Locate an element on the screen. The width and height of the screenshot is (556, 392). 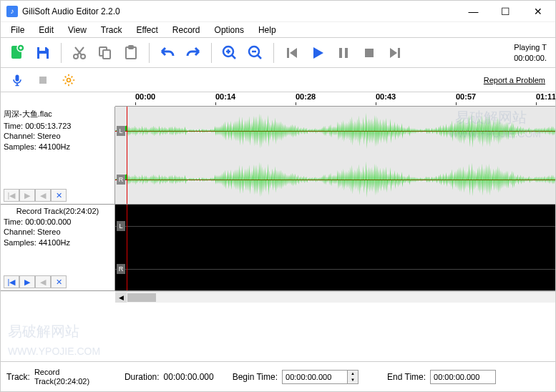
save-button is located at coordinates (43, 53).